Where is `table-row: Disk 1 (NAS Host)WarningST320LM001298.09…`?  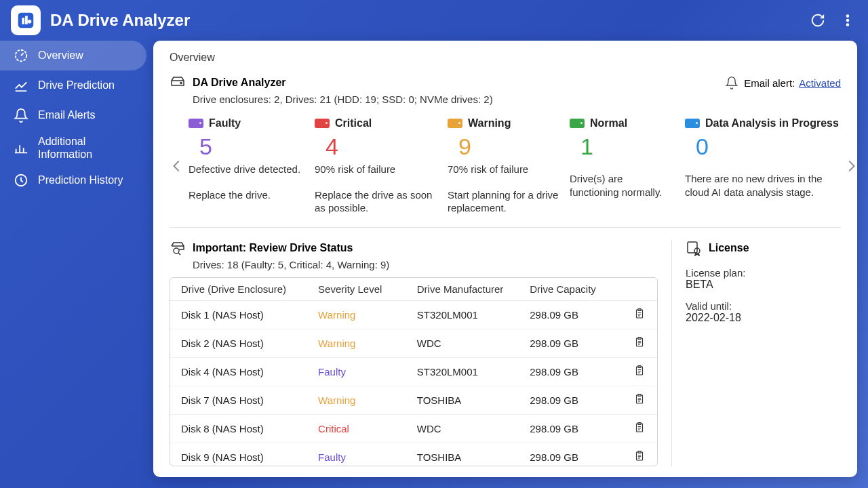
table-row: Disk 1 (NAS Host)WarningST320LM001298.09… is located at coordinates (414, 315).